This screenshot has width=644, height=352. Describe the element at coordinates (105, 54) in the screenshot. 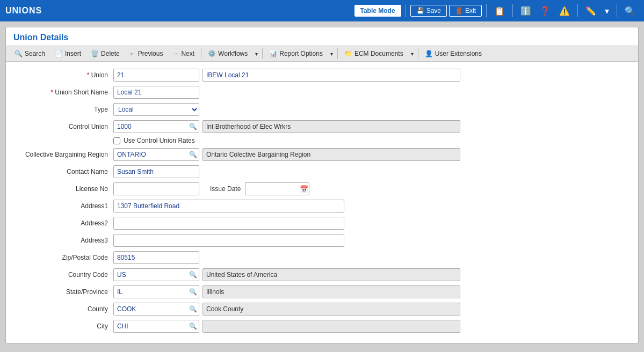

I see `delete-button: 🗑️ Delete` at that location.